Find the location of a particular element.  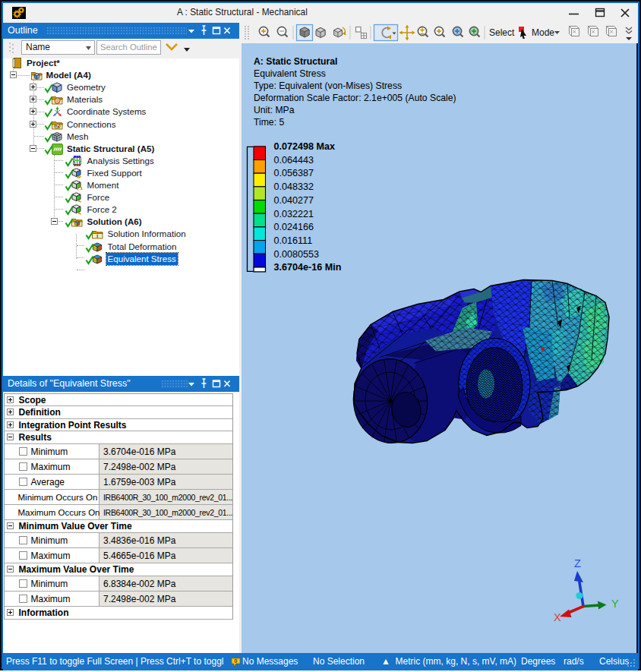

svg-text: 0.056387 is located at coordinates (295, 173).